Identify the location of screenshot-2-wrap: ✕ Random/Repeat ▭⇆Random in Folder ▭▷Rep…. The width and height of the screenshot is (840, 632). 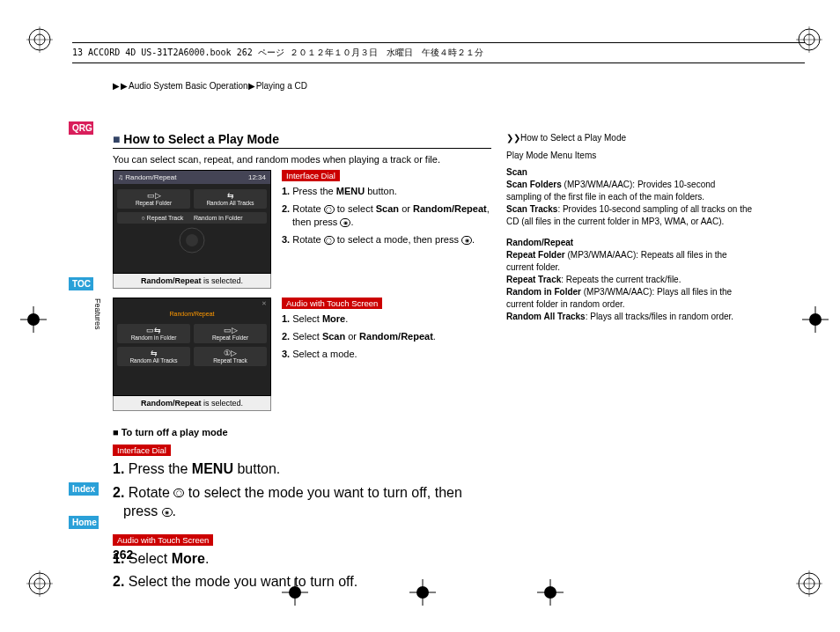
(192, 354).